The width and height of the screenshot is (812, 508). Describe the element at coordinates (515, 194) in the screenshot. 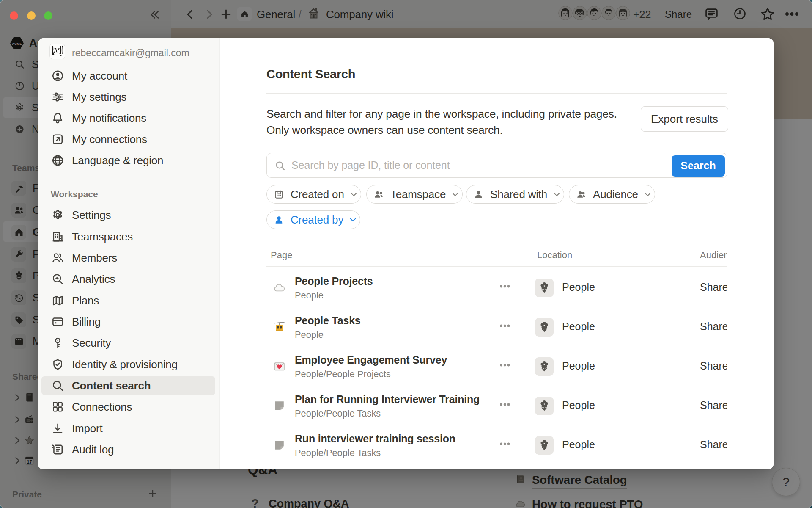

I see `filter-shared-with: Shared with` at that location.